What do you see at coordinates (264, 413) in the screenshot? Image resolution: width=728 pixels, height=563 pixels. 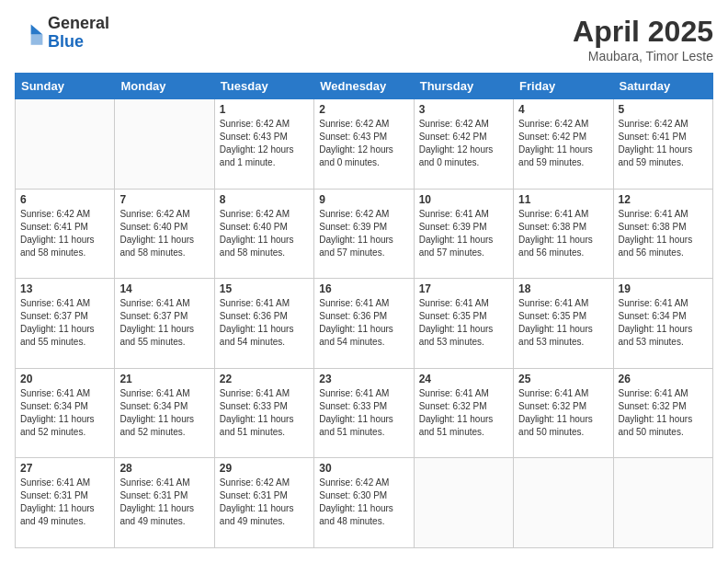 I see `table-row: 22Sunrise: 6:41 AM Sunset: 6:33 PM Dayli…` at bounding box center [264, 413].